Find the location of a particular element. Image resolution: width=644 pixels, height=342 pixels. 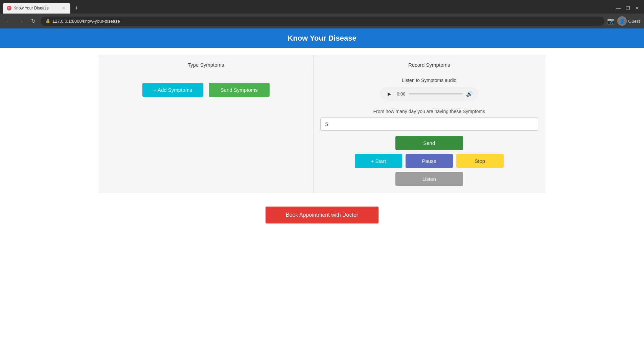

refresh-button: ↻ is located at coordinates (33, 21).